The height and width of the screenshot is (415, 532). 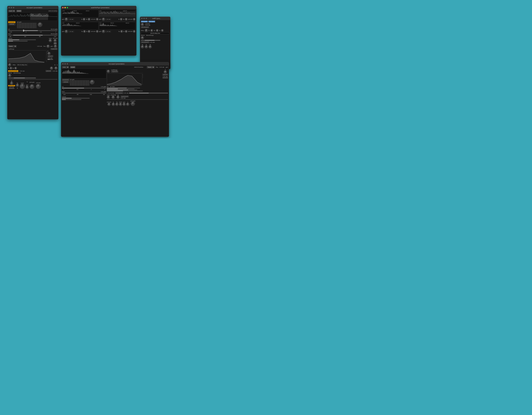 What do you see at coordinates (108, 97) in the screenshot?
I see `ml2-noise-knob` at bounding box center [108, 97].